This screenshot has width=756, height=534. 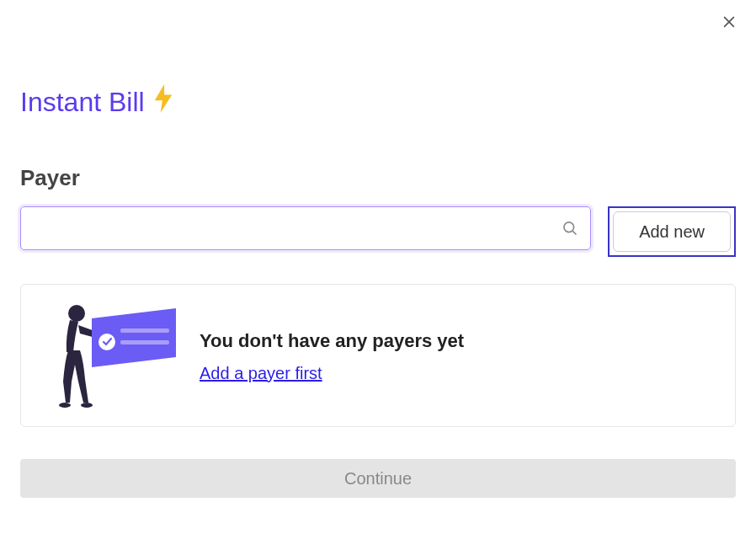 I want to click on continue-button: Continue, so click(x=378, y=478).